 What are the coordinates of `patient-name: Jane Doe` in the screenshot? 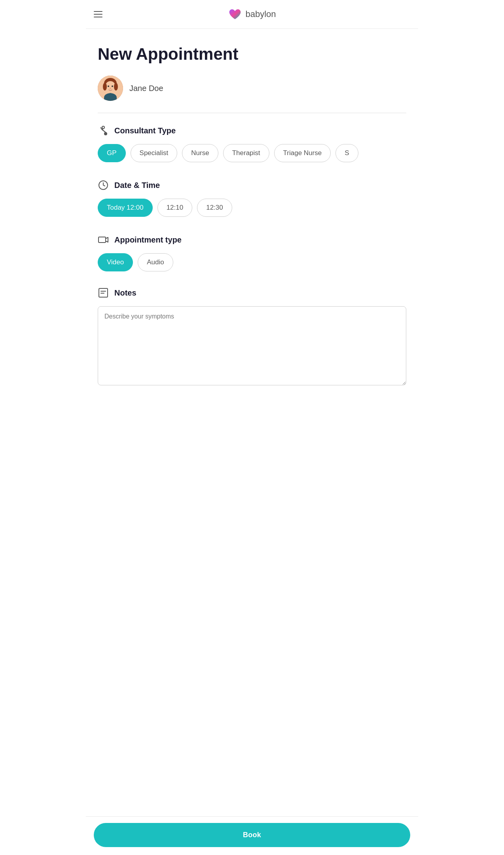 It's located at (146, 89).